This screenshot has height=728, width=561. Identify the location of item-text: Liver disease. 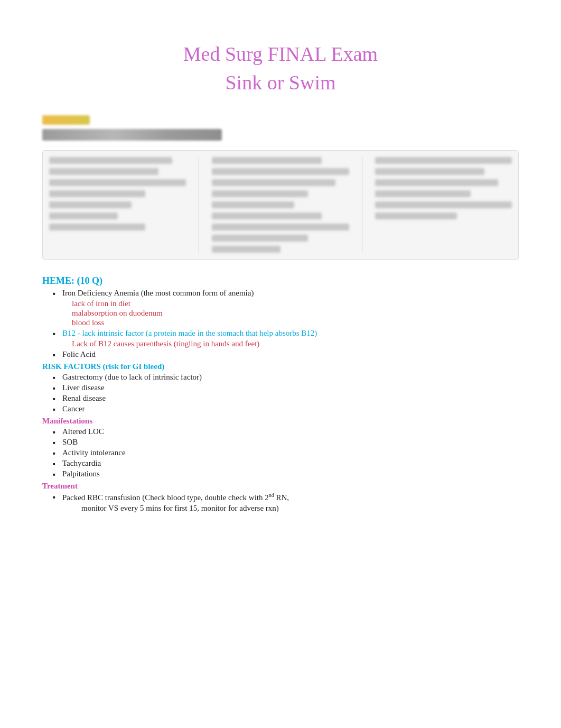
(291, 388).